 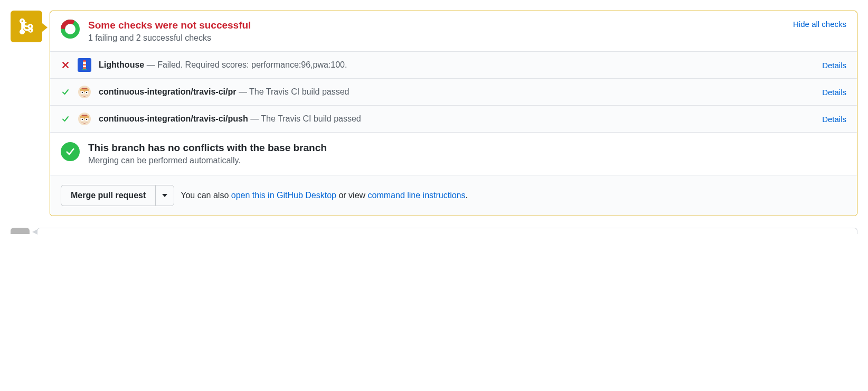 I want to click on conflicts-subtitle: Merging can be performed automatically., so click(x=467, y=161).